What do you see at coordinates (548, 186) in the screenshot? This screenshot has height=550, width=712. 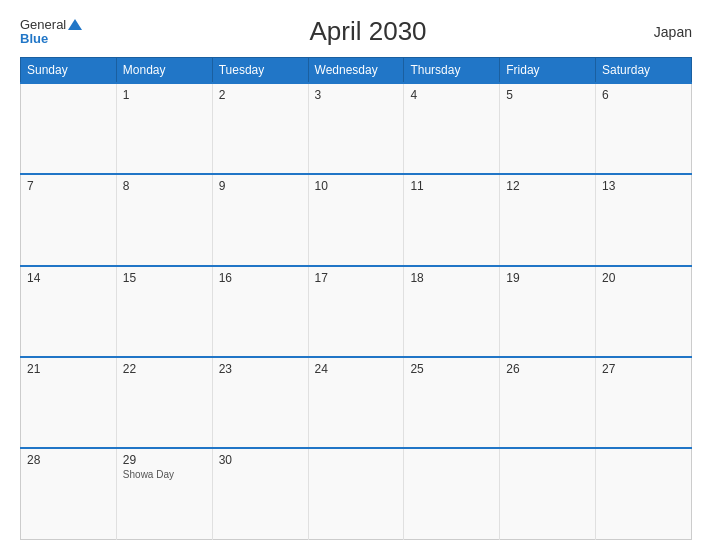 I see `day-number: 12` at bounding box center [548, 186].